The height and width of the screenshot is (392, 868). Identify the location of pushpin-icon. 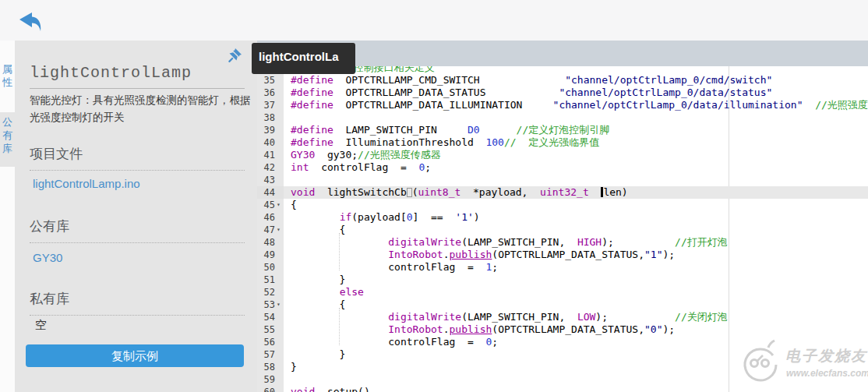
(235, 55).